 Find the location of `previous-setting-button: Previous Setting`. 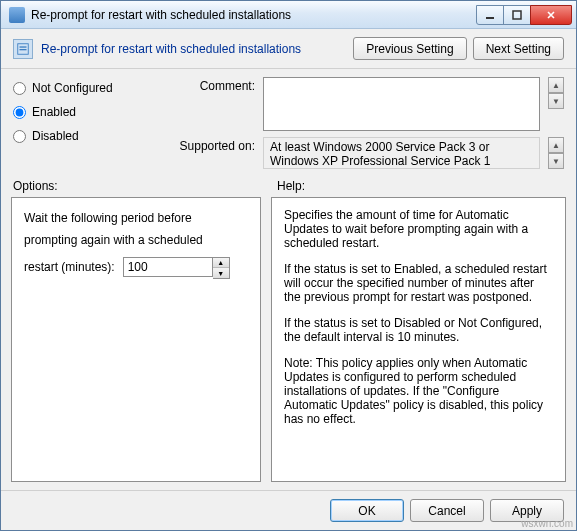

previous-setting-button: Previous Setting is located at coordinates (410, 48).